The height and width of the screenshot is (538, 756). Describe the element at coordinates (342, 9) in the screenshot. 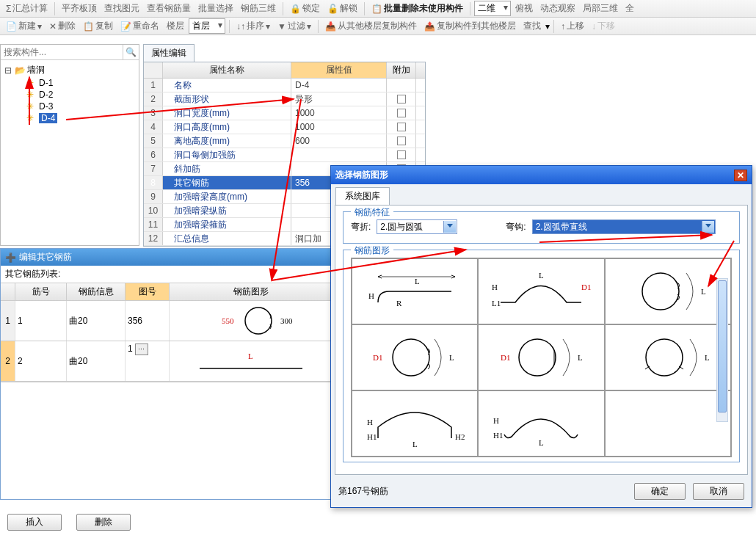

I see `unlock-button: 🔓 解锁` at that location.